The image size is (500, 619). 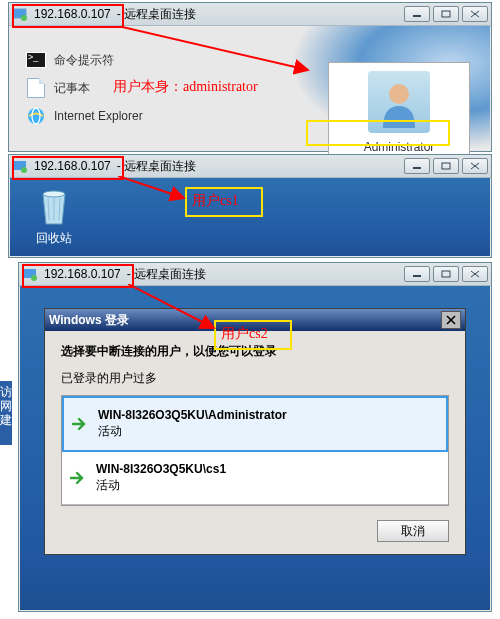 What do you see at coordinates (255, 352) in the screenshot?
I see `dialog-heading: 选择要中断连接的用户，以便您可以登录` at bounding box center [255, 352].